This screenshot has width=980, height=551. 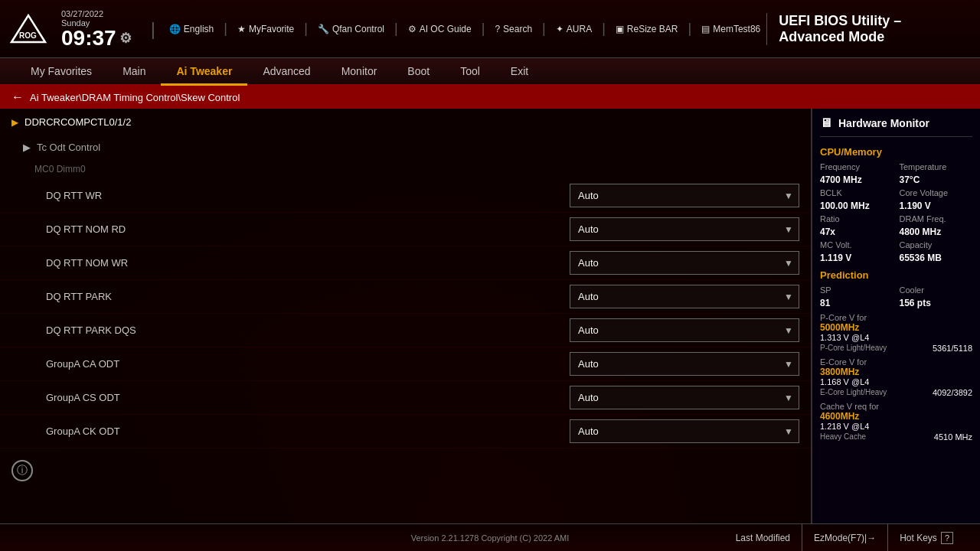 I want to click on p-core-section: P-Core V for 5000MHz 1.313 V @L4 P-Core …, so click(x=896, y=333).